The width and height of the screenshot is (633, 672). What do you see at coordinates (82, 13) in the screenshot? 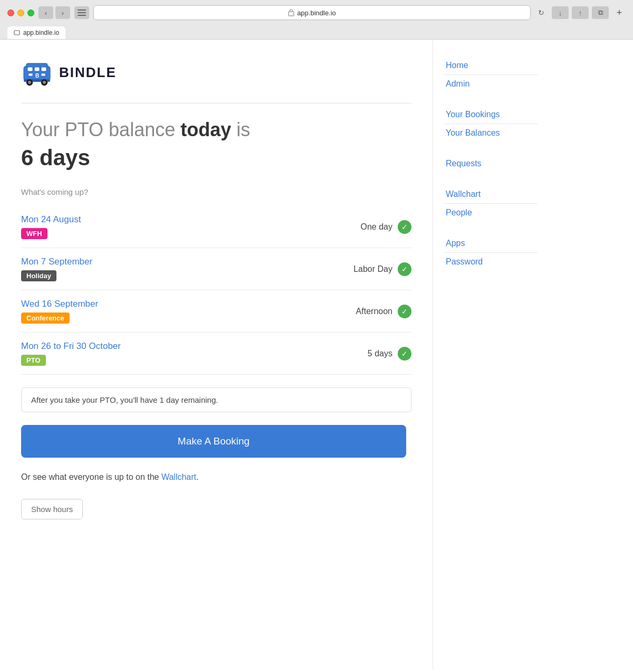
I see `sidebar-toggle-button` at bounding box center [82, 13].